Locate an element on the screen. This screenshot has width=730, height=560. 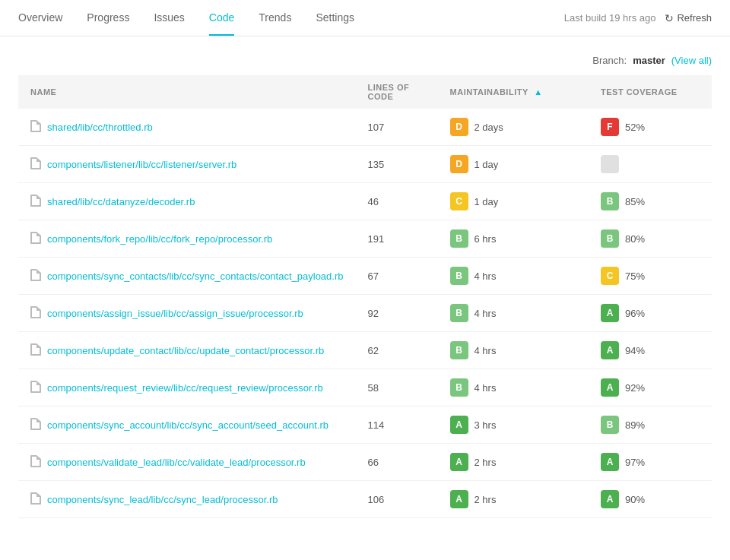
table-row: components/request_review/lib/cc/request… is located at coordinates (365, 388).